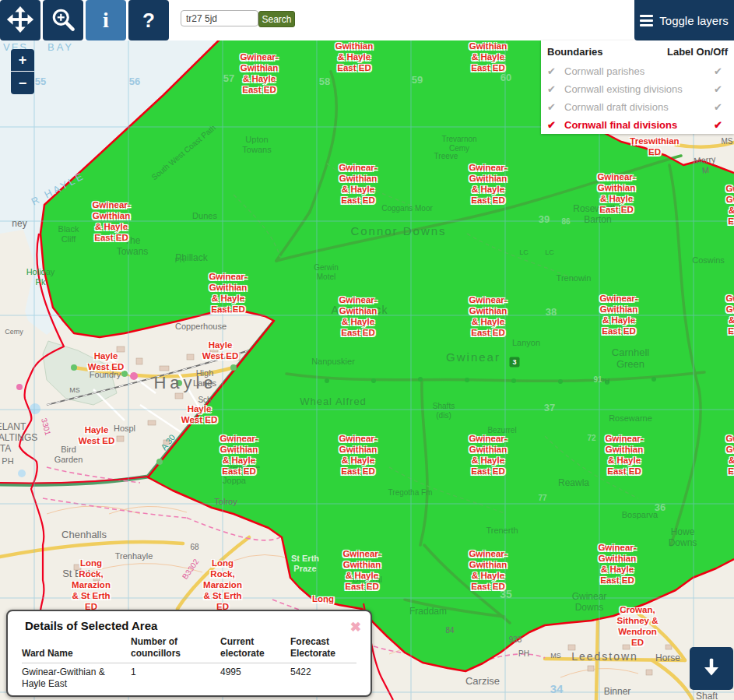 The height and width of the screenshot is (700, 734). I want to click on details-cell: 1, so click(176, 677).